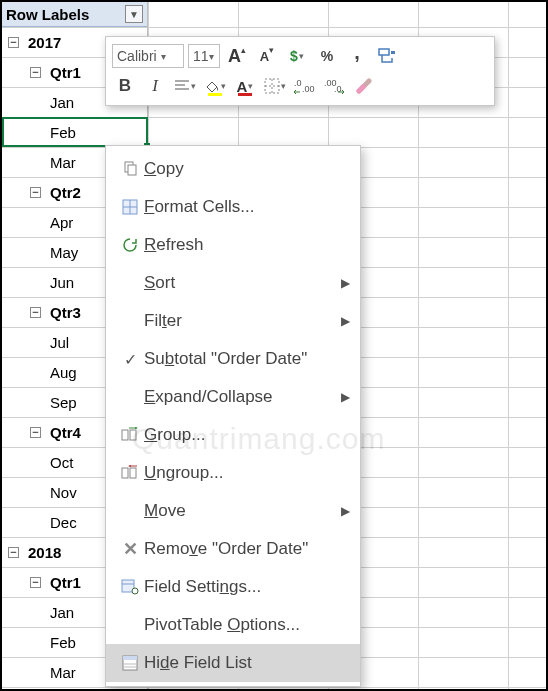  I want to click on row-labels-filter-dropdown: ▼, so click(134, 14).